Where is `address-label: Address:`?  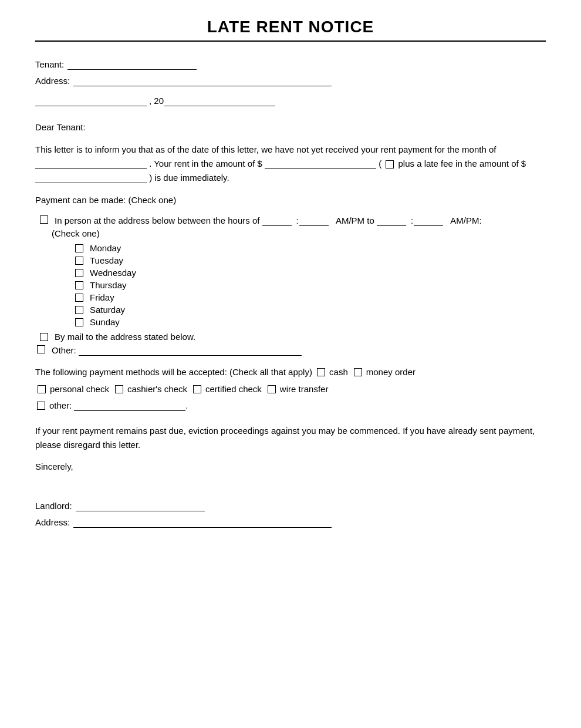
address-label: Address: is located at coordinates (53, 81).